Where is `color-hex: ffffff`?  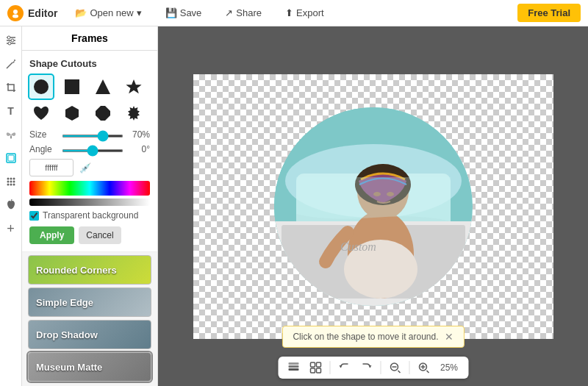
color-hex: ffffff is located at coordinates (51, 168).